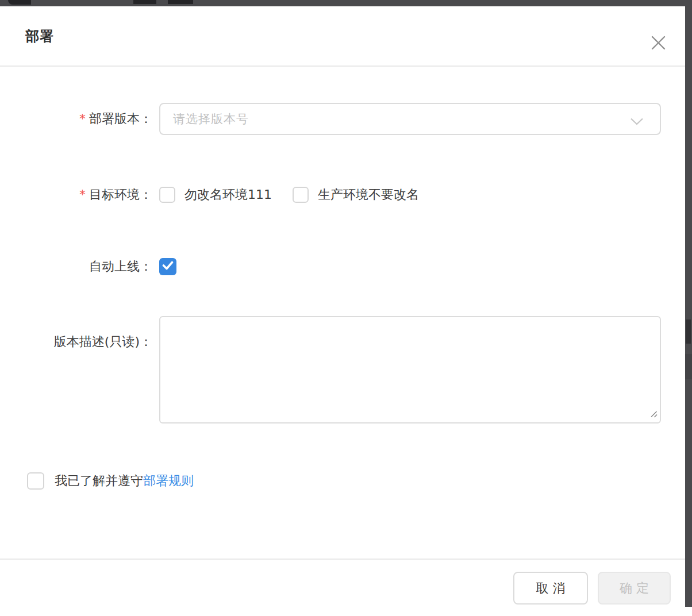  Describe the element at coordinates (410, 370) in the screenshot. I see `version-desc-textarea` at that location.